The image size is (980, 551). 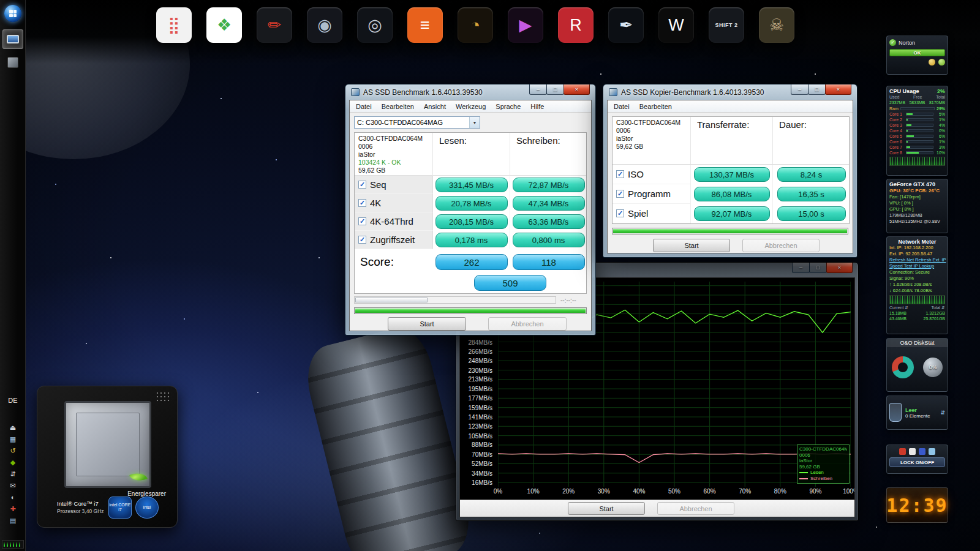 What do you see at coordinates (363, 203) in the screenshot?
I see `4k-checkbox: ✓` at bounding box center [363, 203].